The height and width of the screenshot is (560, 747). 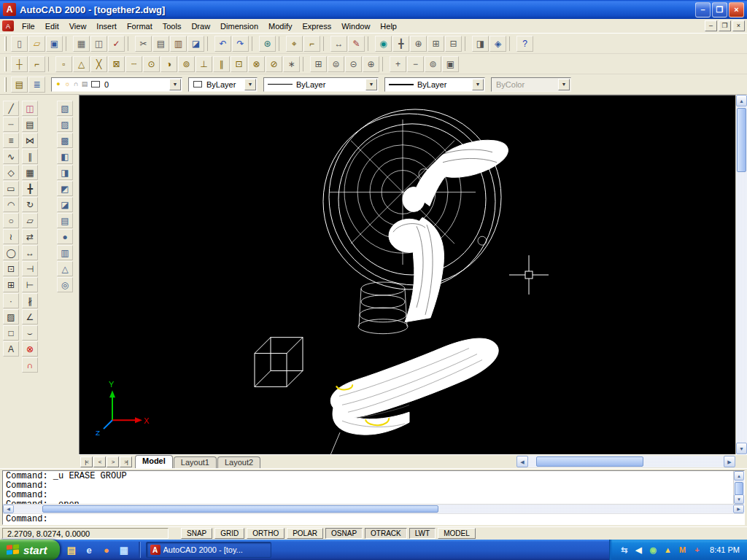 What do you see at coordinates (65, 284) in the screenshot?
I see `solids-torus-button: ◎` at bounding box center [65, 284].